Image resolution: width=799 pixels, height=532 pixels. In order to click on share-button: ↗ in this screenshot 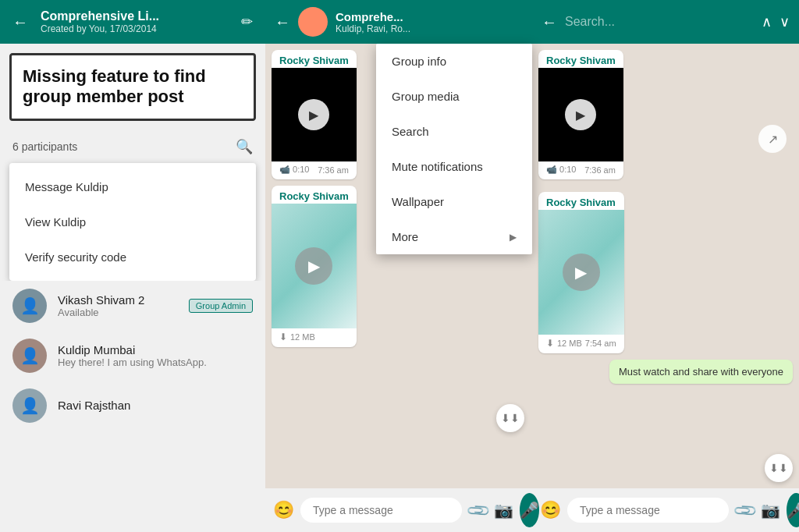, I will do `click(772, 139)`.